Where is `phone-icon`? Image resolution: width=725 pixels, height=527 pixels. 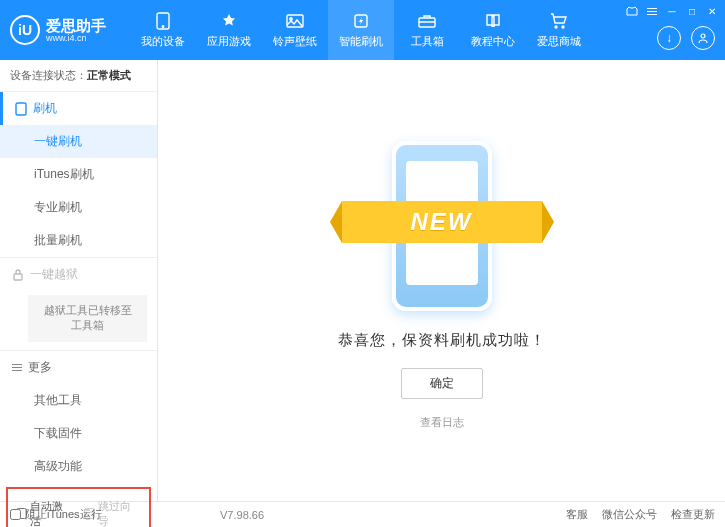 phone-icon is located at coordinates (163, 21).